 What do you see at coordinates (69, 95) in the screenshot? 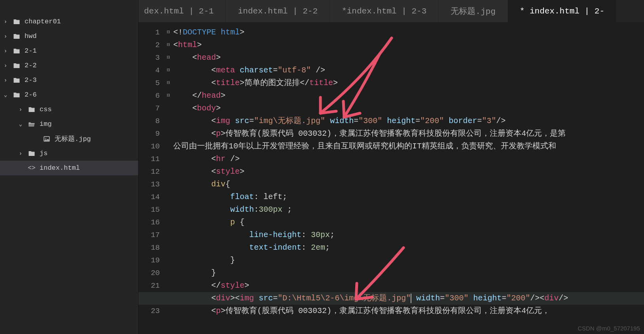
I see `tree-item-2-6: ⌄2-6` at bounding box center [69, 95].